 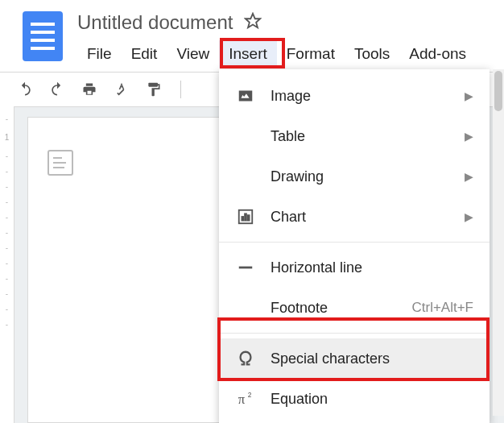 What do you see at coordinates (246, 267) in the screenshot?
I see `horizontal-line-icon` at bounding box center [246, 267].